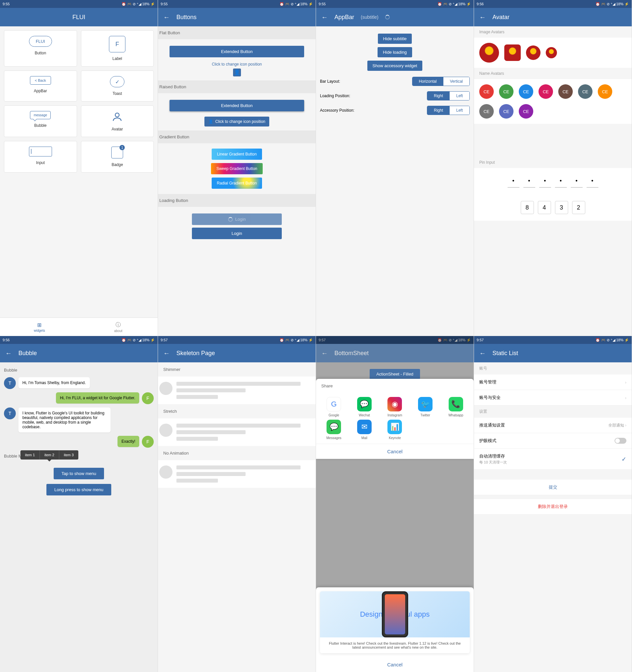  I want to click on clock: 9:56, so click(6, 340).